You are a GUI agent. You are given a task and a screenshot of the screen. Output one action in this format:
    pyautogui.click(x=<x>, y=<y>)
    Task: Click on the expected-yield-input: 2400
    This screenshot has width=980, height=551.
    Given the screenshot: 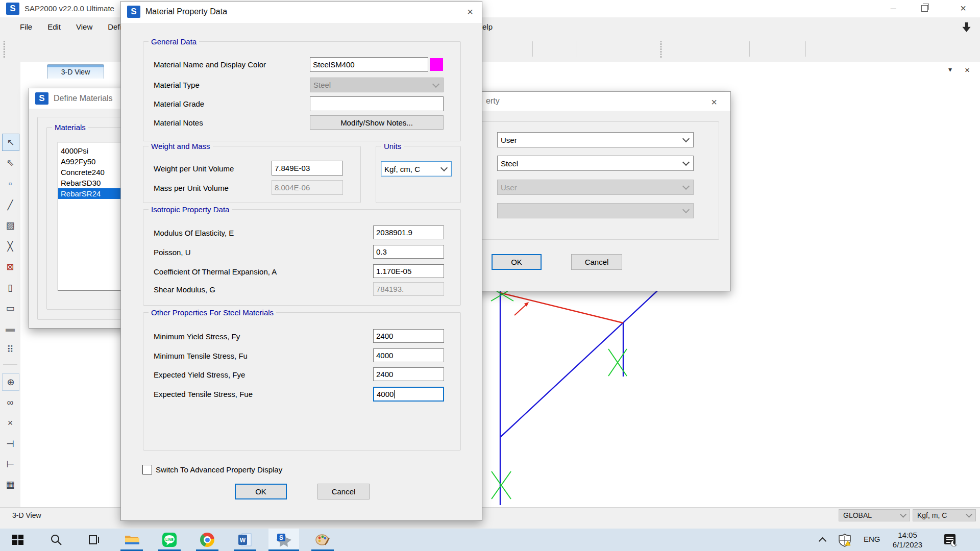 What is the action you would take?
    pyautogui.click(x=408, y=374)
    